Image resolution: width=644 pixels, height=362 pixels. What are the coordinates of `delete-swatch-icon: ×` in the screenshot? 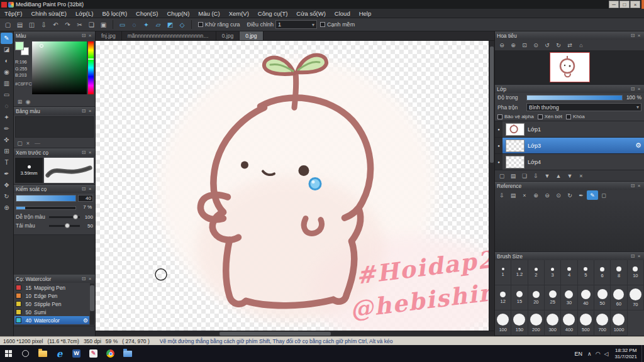 It's located at (28, 143).